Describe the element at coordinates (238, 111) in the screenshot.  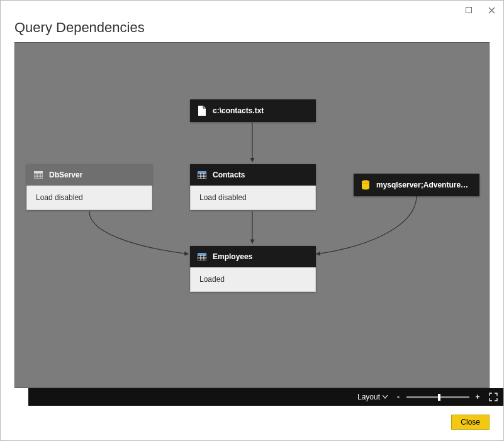
I see `node-label: c:\contacts.txt` at that location.